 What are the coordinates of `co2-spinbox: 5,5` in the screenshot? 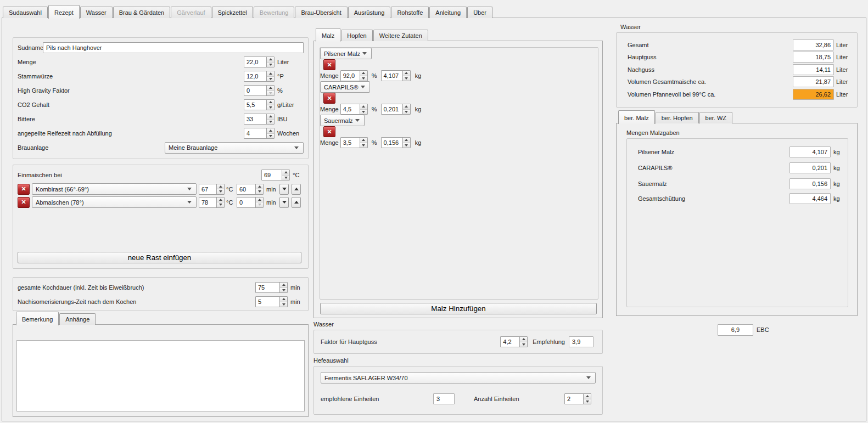 It's located at (259, 105).